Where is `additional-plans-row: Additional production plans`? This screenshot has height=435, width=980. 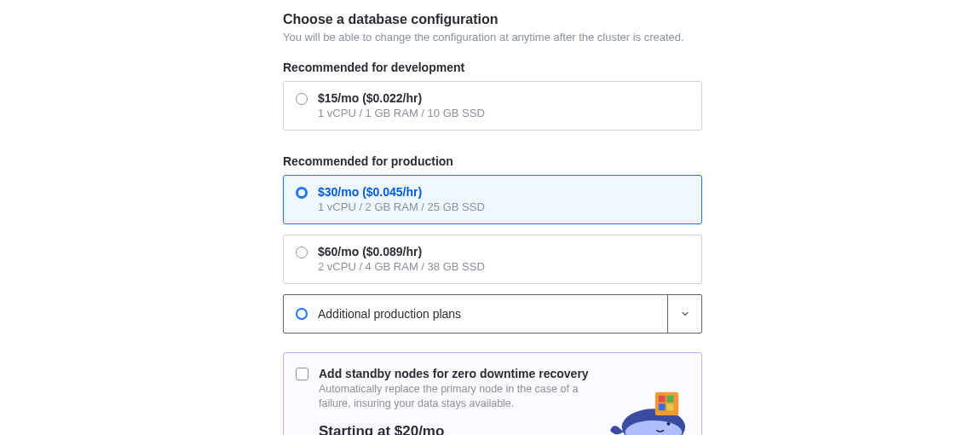
additional-plans-row: Additional production plans is located at coordinates (493, 314).